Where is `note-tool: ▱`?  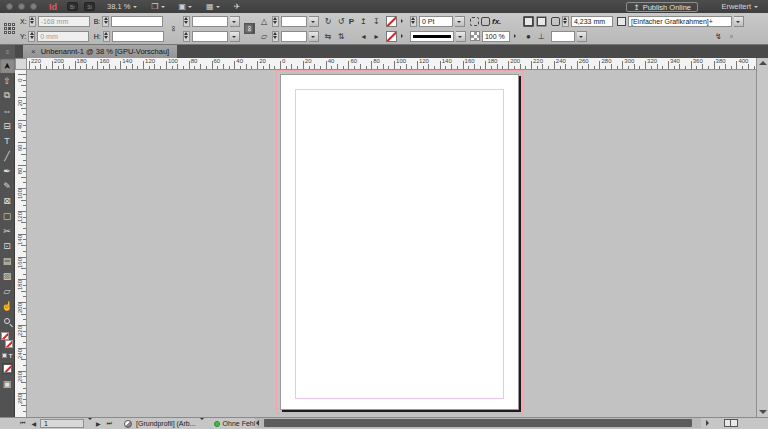 note-tool: ▱ is located at coordinates (8, 290).